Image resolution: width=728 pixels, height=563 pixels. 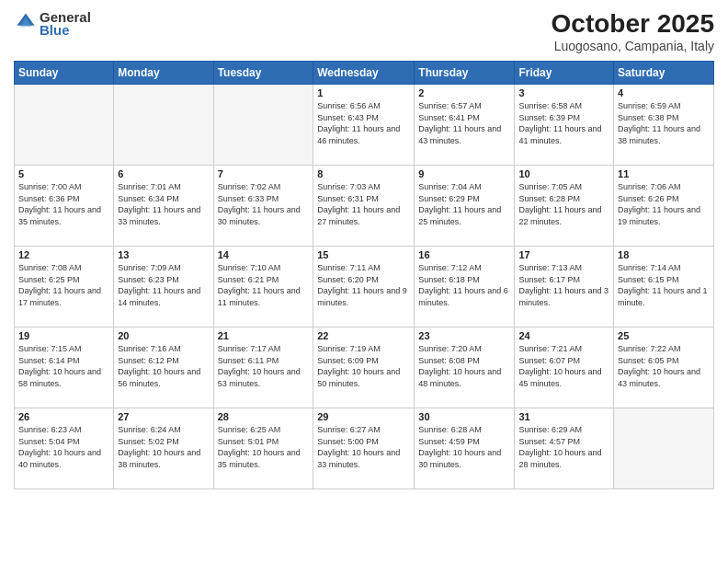 I want to click on day-number: 28, so click(x=264, y=417).